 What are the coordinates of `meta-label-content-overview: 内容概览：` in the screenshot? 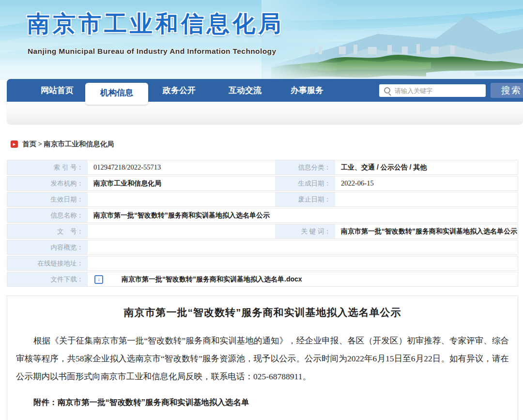 It's located at (47, 247).